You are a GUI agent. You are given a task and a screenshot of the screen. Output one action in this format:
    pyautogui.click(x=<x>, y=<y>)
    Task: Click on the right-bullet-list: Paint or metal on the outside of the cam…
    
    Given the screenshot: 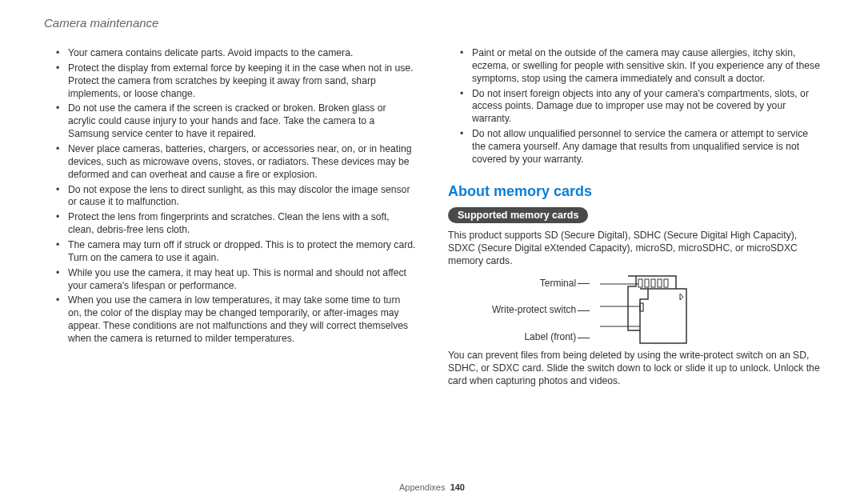 What is the action you would take?
    pyautogui.click(x=634, y=107)
    